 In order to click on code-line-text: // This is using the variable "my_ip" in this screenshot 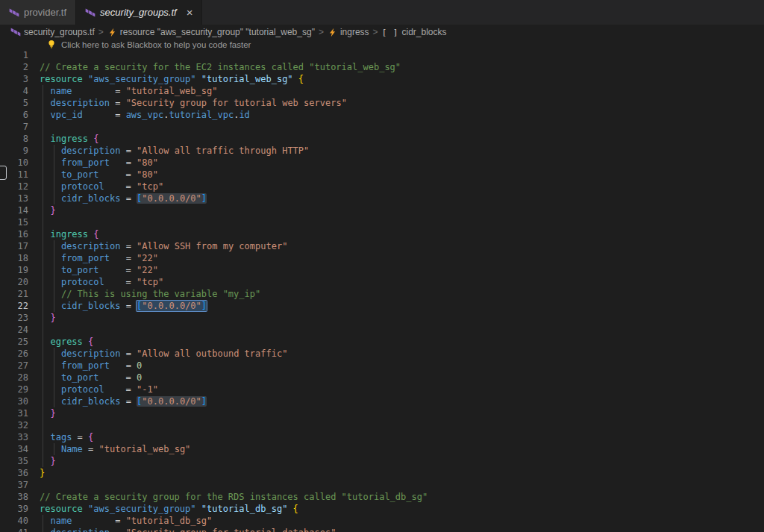, I will do `click(150, 294)`.